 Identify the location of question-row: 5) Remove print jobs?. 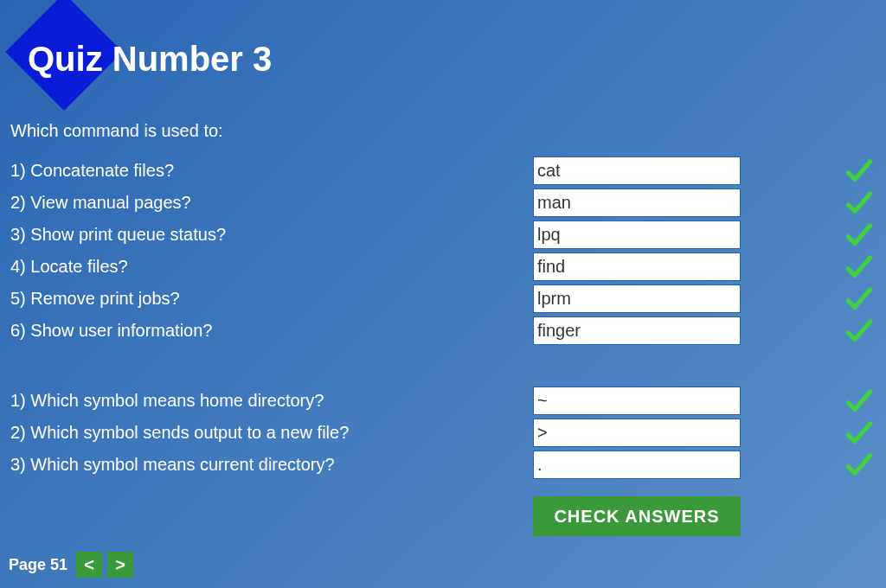
(443, 299).